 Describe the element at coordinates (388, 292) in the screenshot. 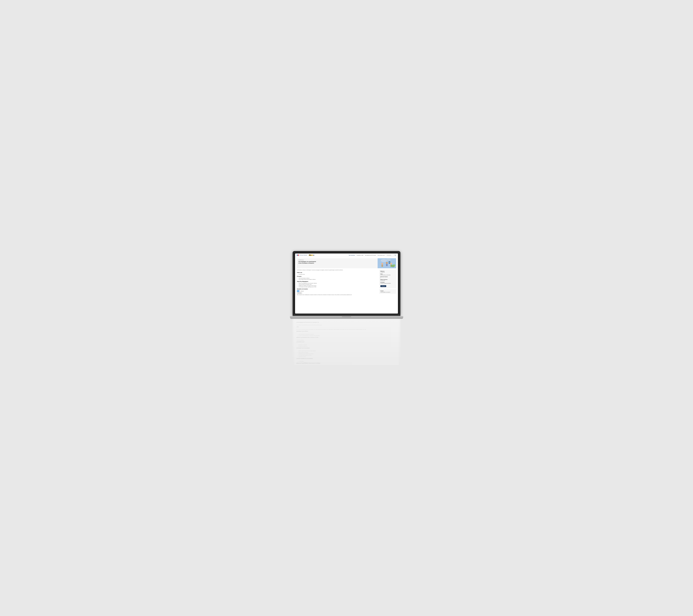

I see `contact-card: Contact contact.paf@ac-normandie.fr` at that location.